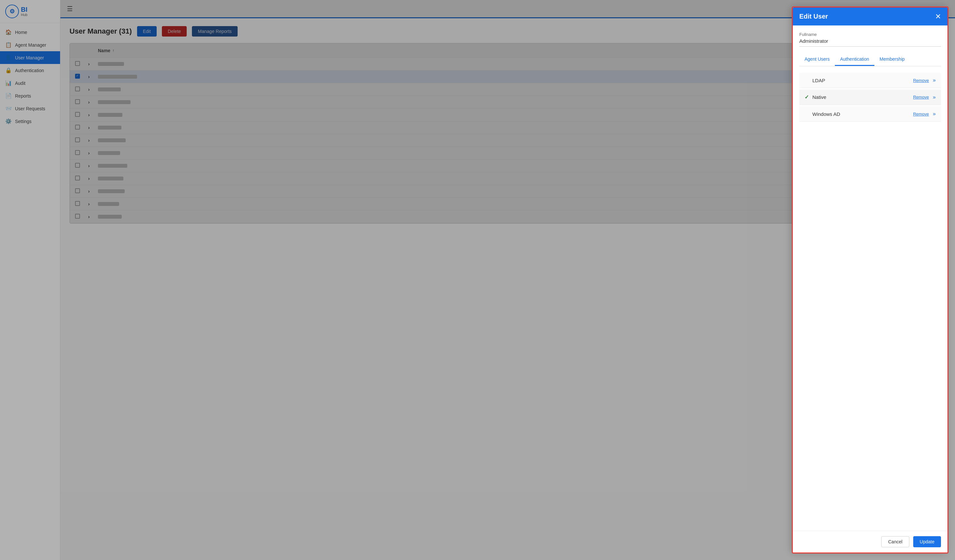 This screenshot has width=955, height=560. I want to click on auth-list: LDAP Remove » ✓ Native Remove » Windows …, so click(870, 97).